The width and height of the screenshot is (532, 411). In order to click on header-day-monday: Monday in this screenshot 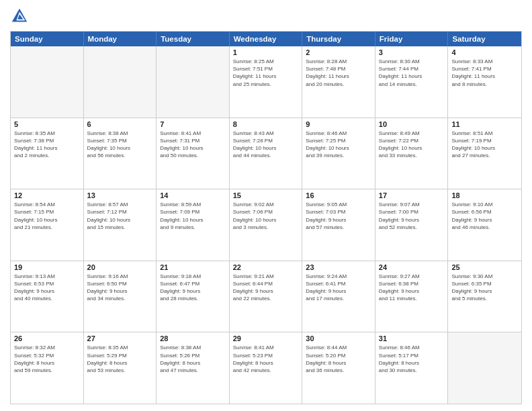, I will do `click(121, 39)`.